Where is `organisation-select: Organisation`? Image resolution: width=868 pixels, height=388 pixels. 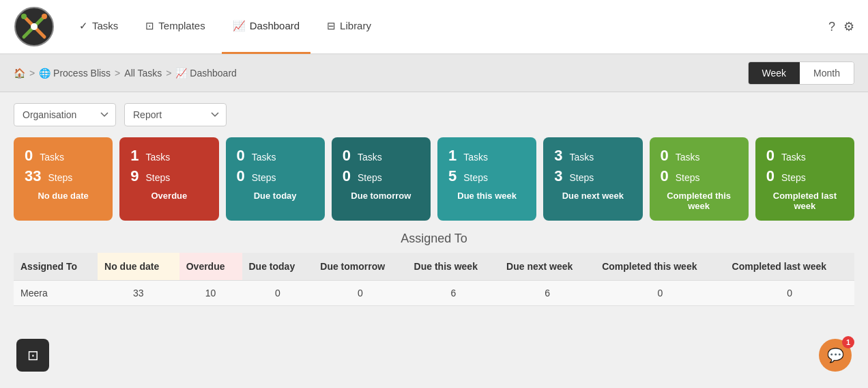 organisation-select: Organisation is located at coordinates (65, 115).